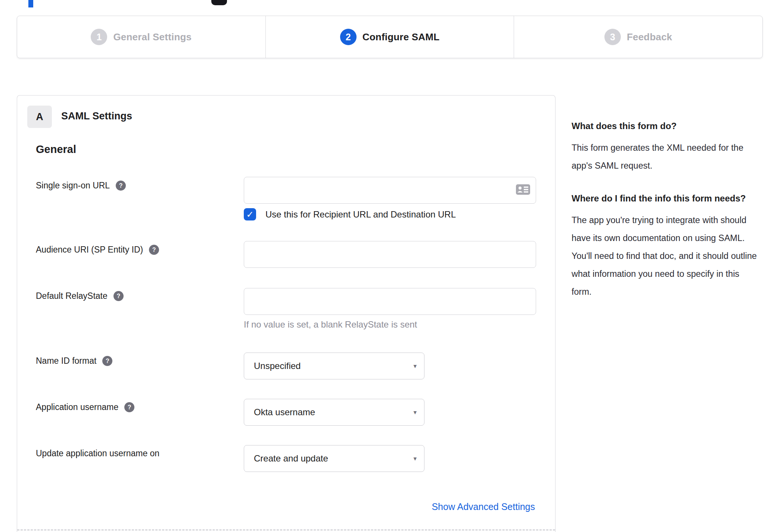  Describe the element at coordinates (40, 117) in the screenshot. I see `section-badge-a: A` at that location.